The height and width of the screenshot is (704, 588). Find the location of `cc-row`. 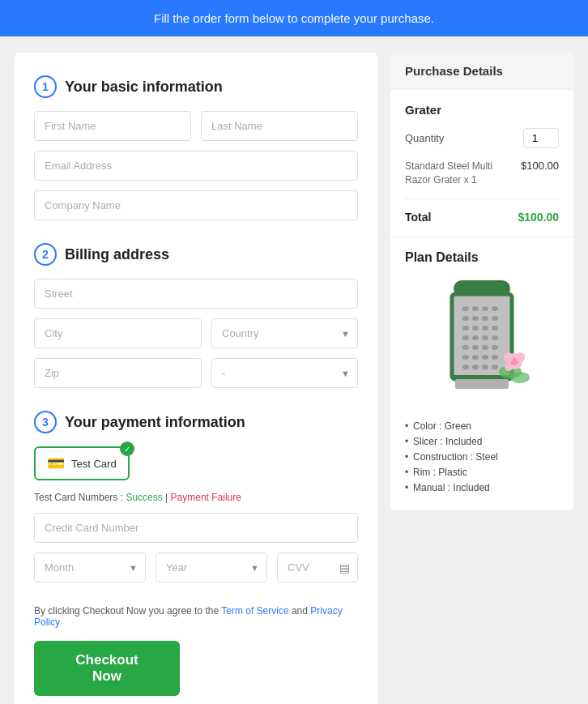

cc-row is located at coordinates (196, 528).